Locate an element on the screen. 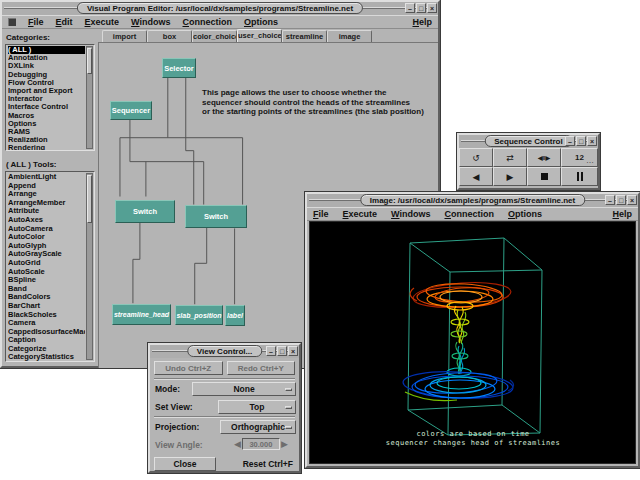  page-tab: user_choice is located at coordinates (260, 36).